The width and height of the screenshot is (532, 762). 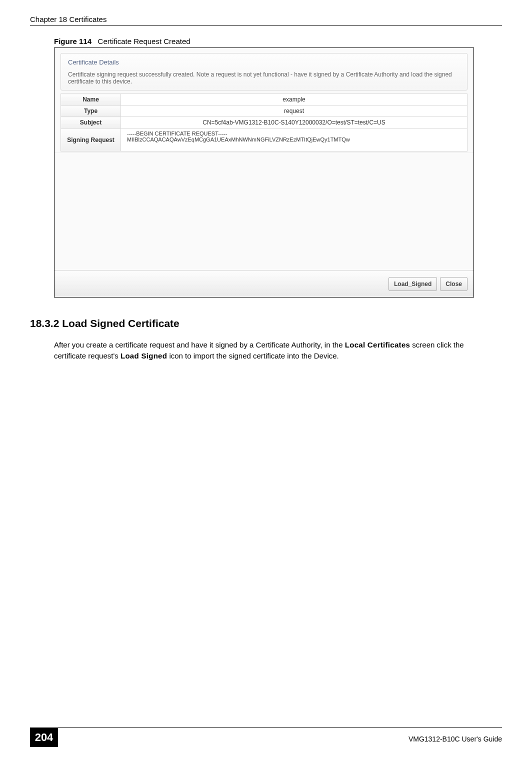 What do you see at coordinates (91, 100) in the screenshot?
I see `name-label: Name` at bounding box center [91, 100].